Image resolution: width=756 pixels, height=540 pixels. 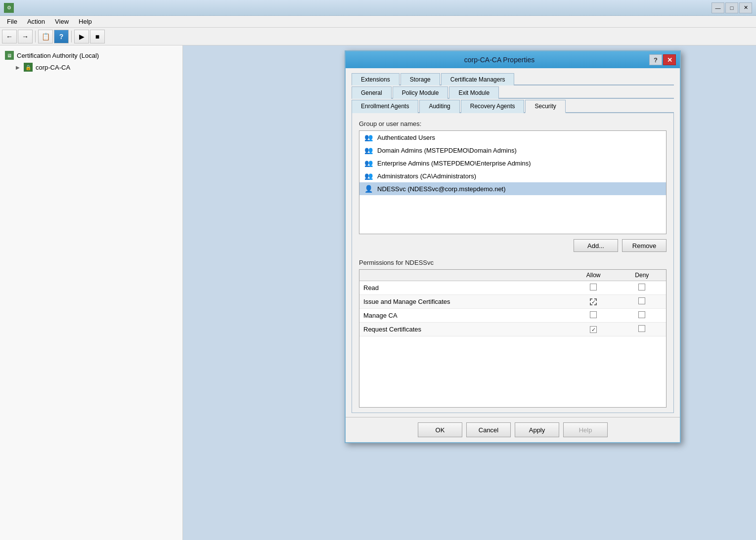 I want to click on main-titlebar: ⚙ — □ ✕, so click(x=378, y=8).